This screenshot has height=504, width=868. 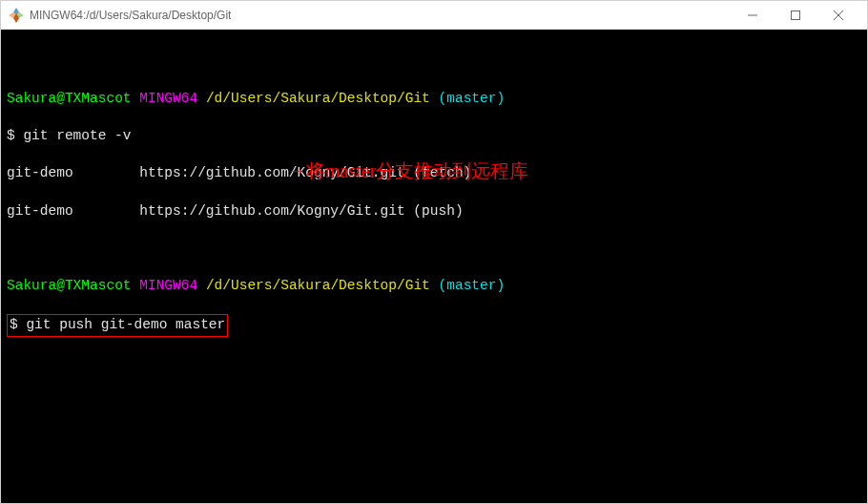 What do you see at coordinates (796, 15) in the screenshot?
I see `window-controls` at bounding box center [796, 15].